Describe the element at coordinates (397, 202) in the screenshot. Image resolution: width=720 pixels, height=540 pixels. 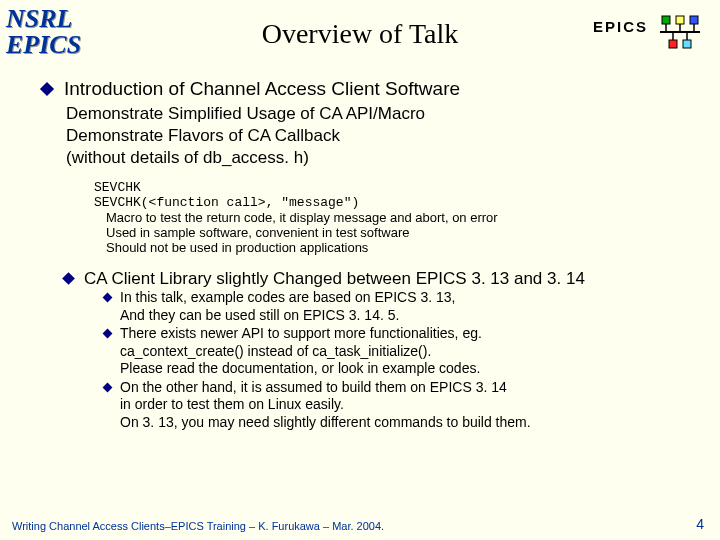
I see `code-line: SEVCHK(<function call>, "message")` at that location.